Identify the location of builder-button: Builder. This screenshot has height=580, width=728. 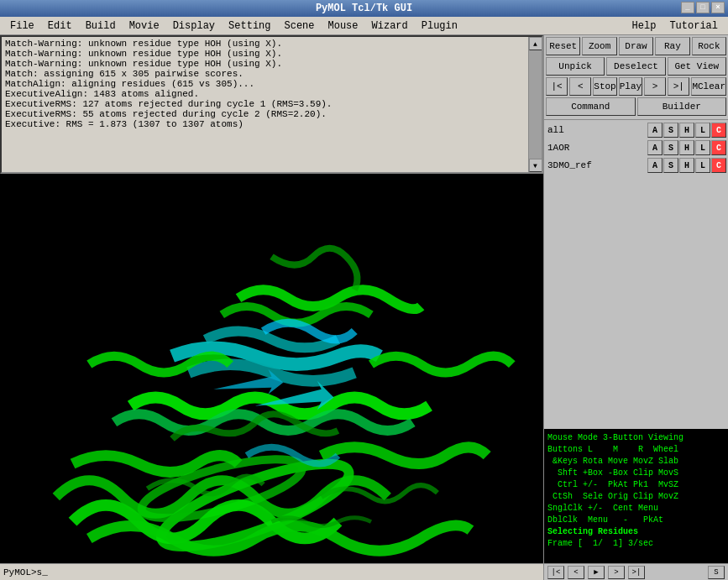
(682, 107).